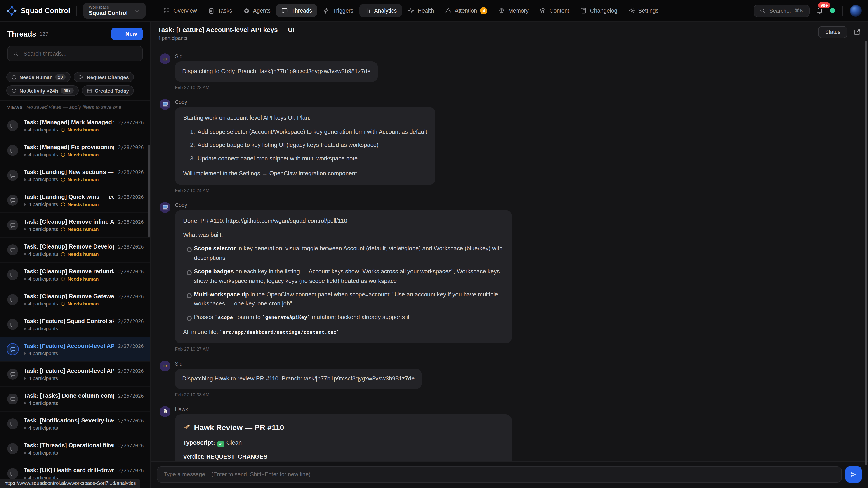 Image resolution: width=868 pixels, height=488 pixels. What do you see at coordinates (385, 11) in the screenshot?
I see `nav-label: Analytics` at bounding box center [385, 11].